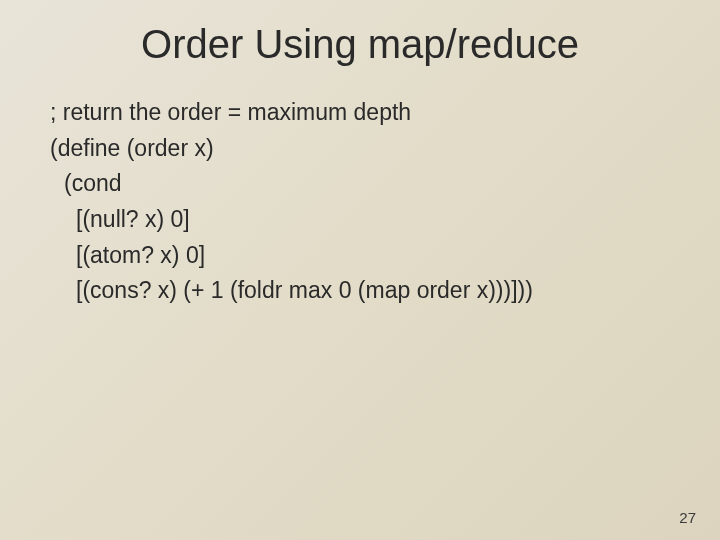  What do you see at coordinates (688, 518) in the screenshot?
I see `page-number: 27` at bounding box center [688, 518].